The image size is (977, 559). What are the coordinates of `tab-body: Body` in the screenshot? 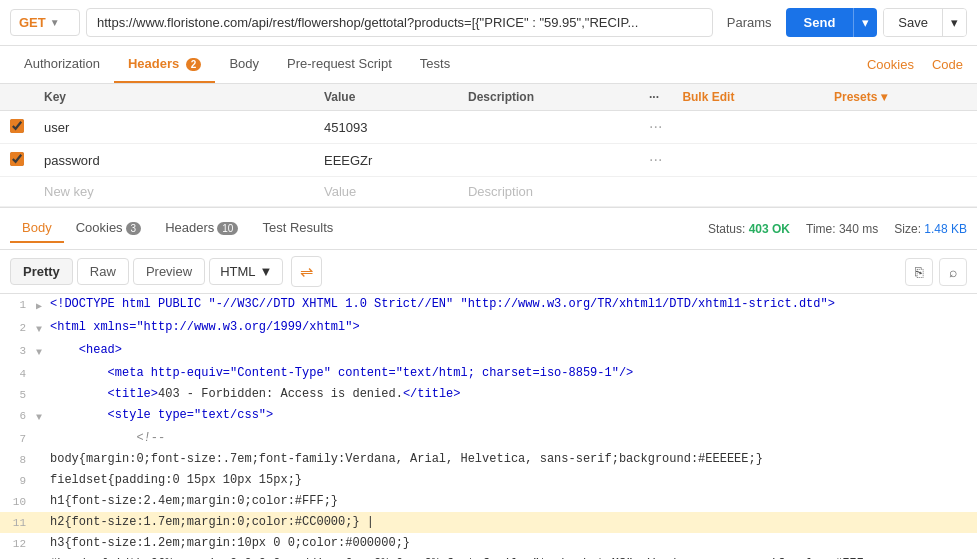 It's located at (244, 64).